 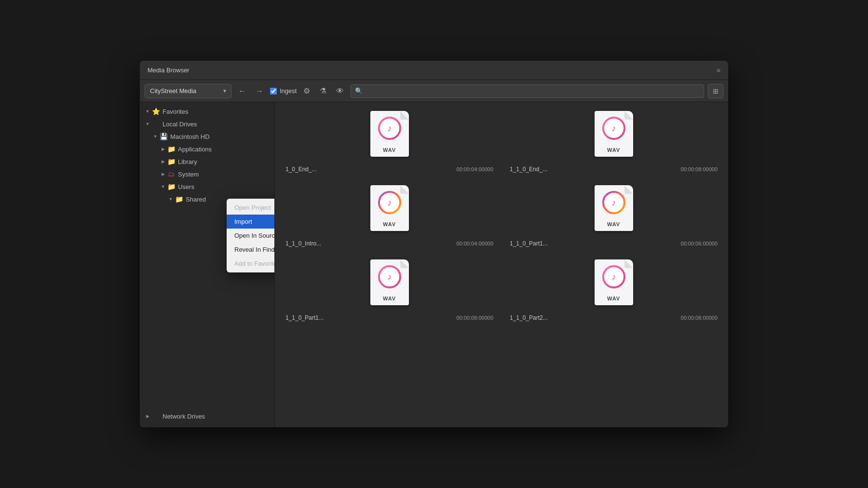 What do you see at coordinates (390, 318) in the screenshot?
I see `file-row-5: 1_1_0_Part1... 00:00:08:00000` at bounding box center [390, 318].